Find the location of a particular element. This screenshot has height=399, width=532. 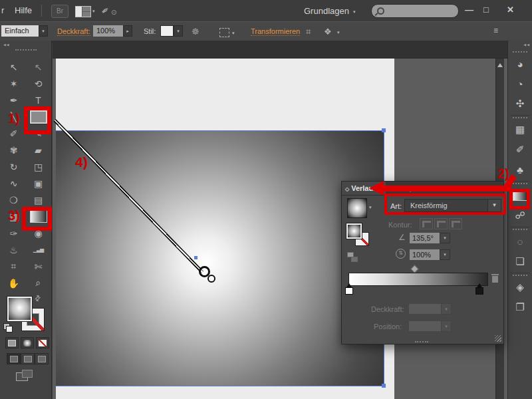

align-artboard-icon: ⌗ is located at coordinates (309, 32).